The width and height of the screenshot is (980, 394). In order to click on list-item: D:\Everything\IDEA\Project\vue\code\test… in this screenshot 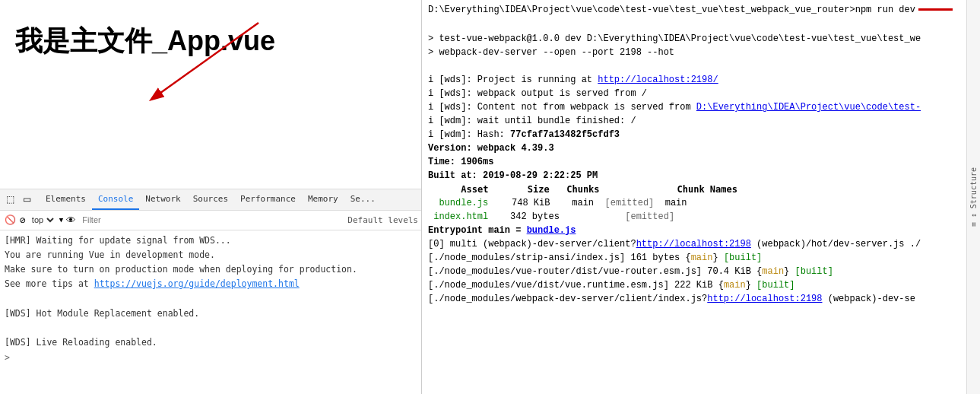, I will do `click(694, 10)`.